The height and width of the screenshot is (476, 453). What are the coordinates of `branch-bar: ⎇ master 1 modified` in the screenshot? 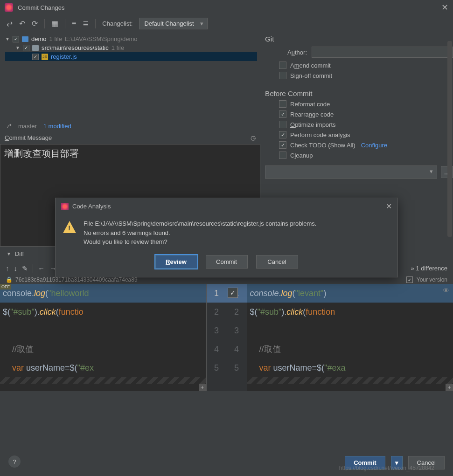 It's located at (130, 126).